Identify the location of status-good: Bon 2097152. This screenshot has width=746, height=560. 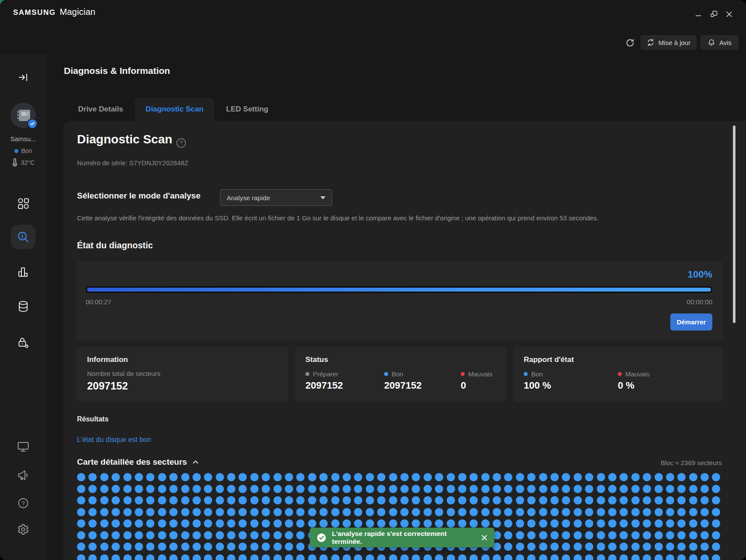
(423, 381).